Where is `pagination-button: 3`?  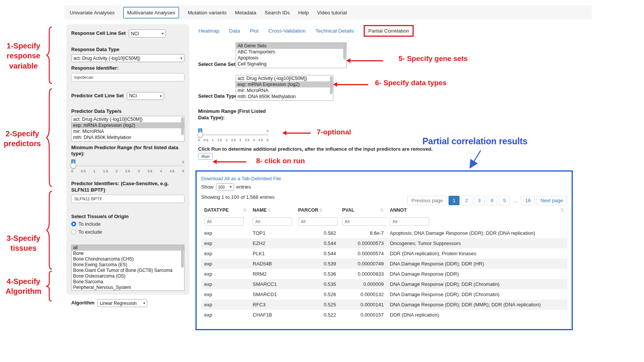
pagination-button: 3 is located at coordinates (480, 201).